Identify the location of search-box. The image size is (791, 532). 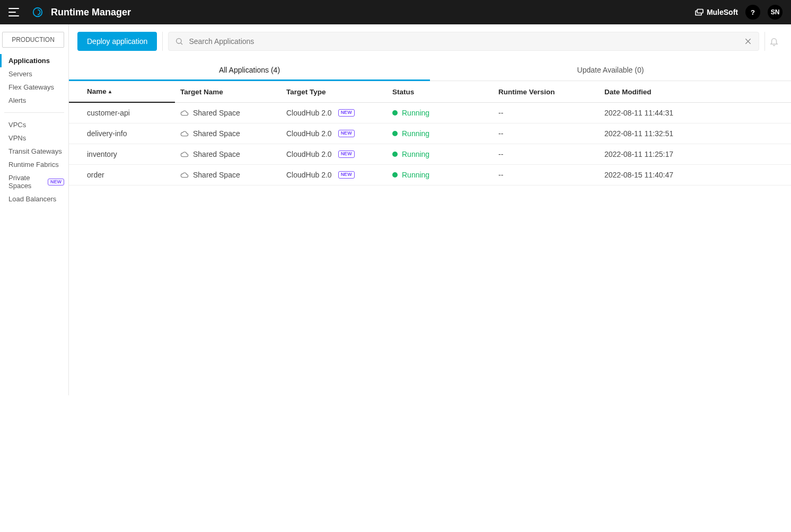
(463, 41).